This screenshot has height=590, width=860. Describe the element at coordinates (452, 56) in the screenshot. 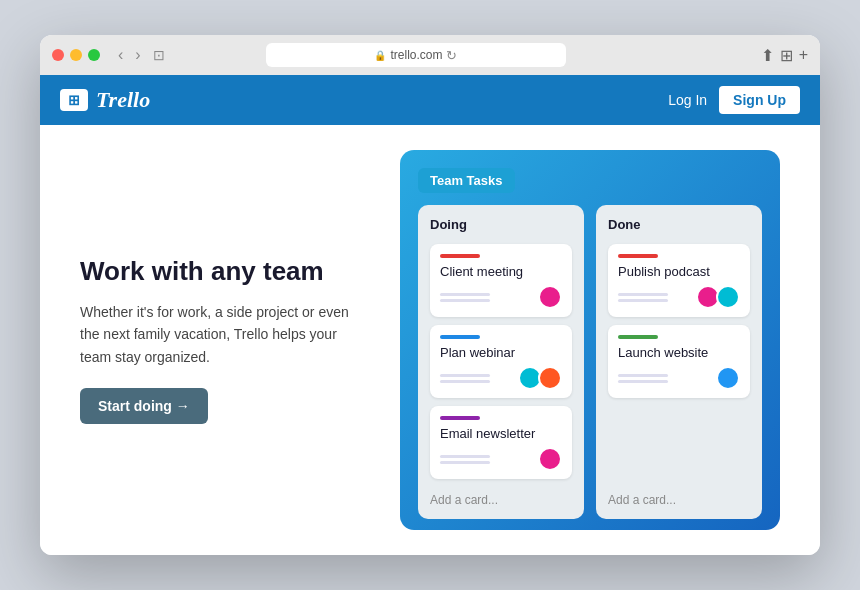

I see `reload-icon: ↻` at that location.